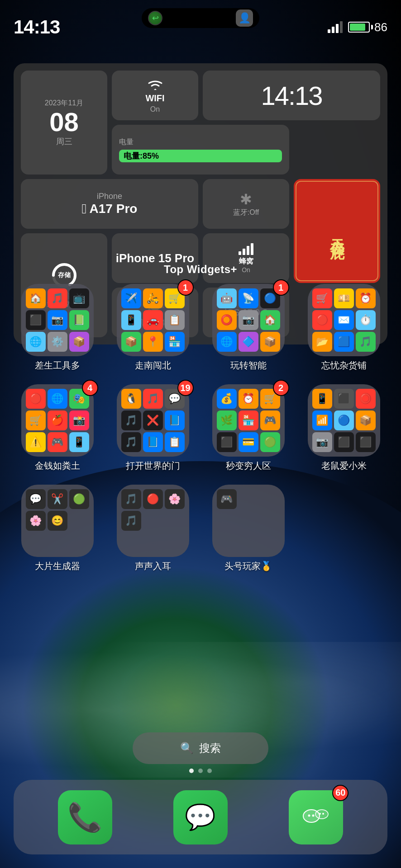 This screenshot has width=401, height=868. I want to click on phone-icon: 📞, so click(85, 817).